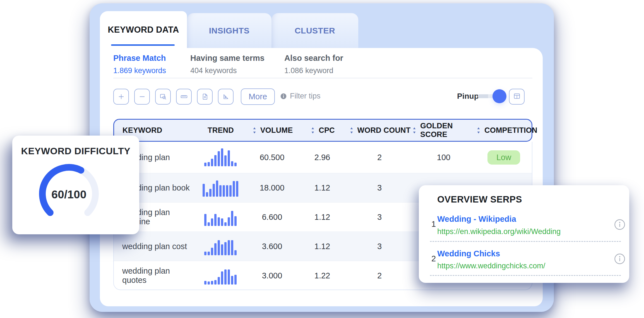  Describe the element at coordinates (226, 97) in the screenshot. I see `set-square-button` at that location.